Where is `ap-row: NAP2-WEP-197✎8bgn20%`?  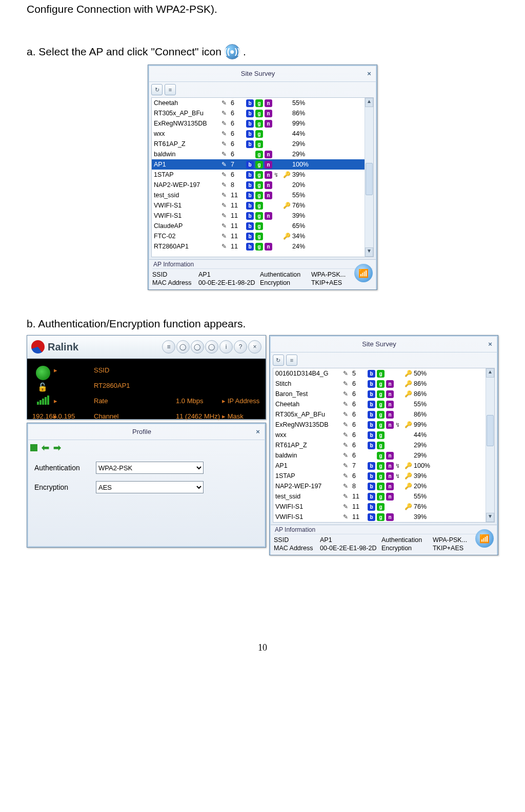 ap-row: NAP2-WEP-197✎8bgn20% is located at coordinates (262, 185).